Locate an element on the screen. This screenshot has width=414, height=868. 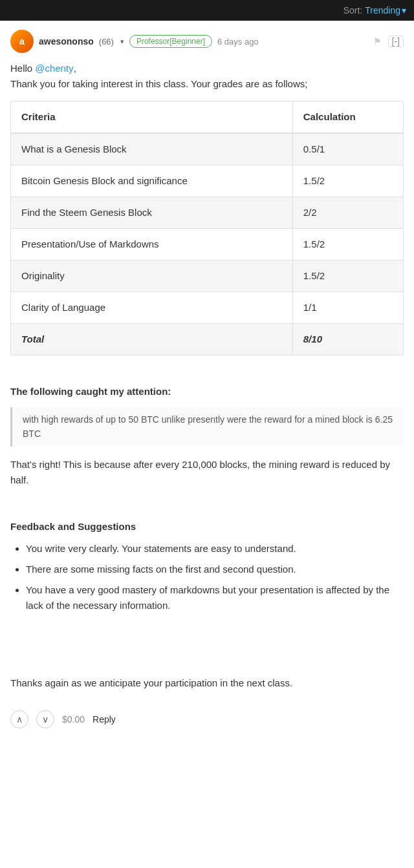
criteria-cell: What is a Genesis Block is located at coordinates (152, 149).